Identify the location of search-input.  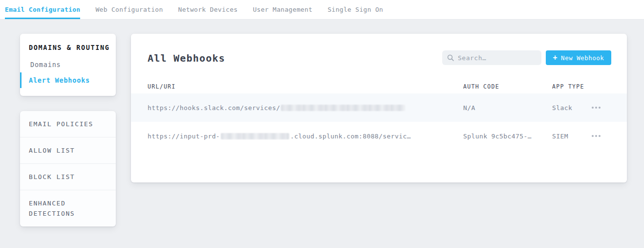
(497, 58).